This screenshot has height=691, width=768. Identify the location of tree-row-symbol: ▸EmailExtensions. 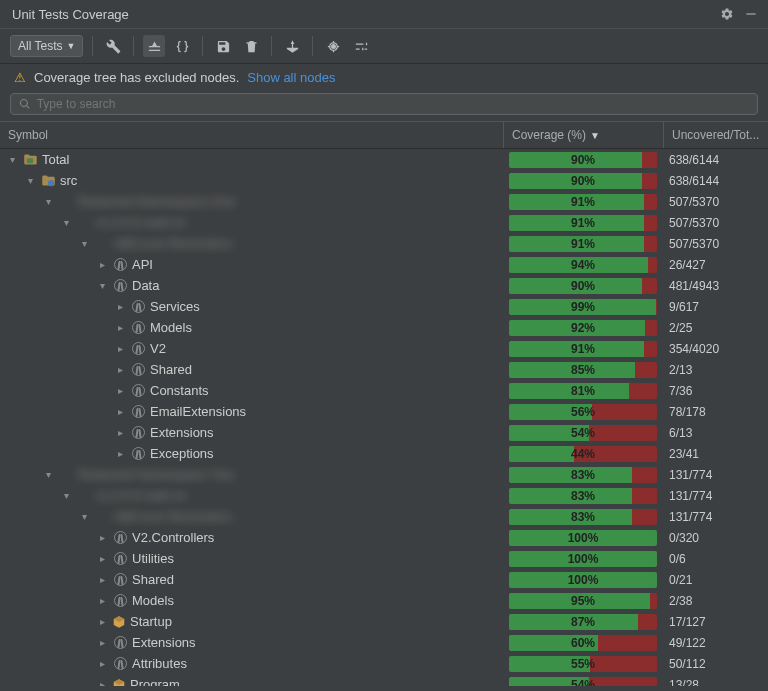
(252, 412).